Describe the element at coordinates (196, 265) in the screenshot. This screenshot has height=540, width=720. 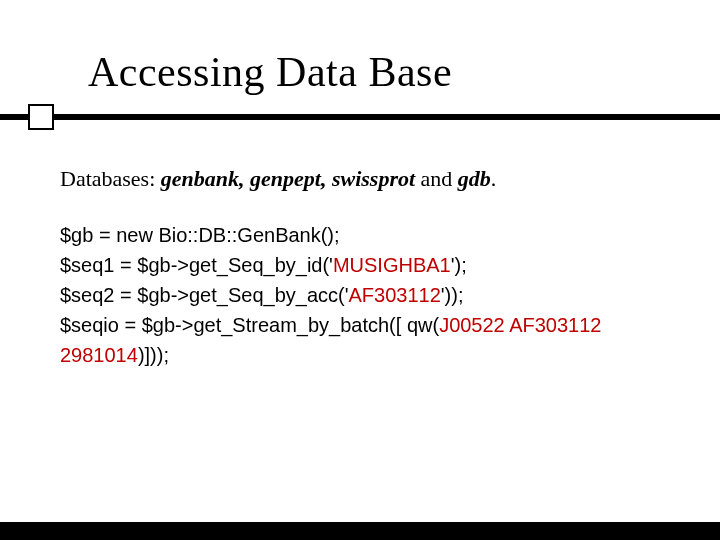
I see `code-l2a: $seq1 = $gb->get_Seq_by_id('` at that location.